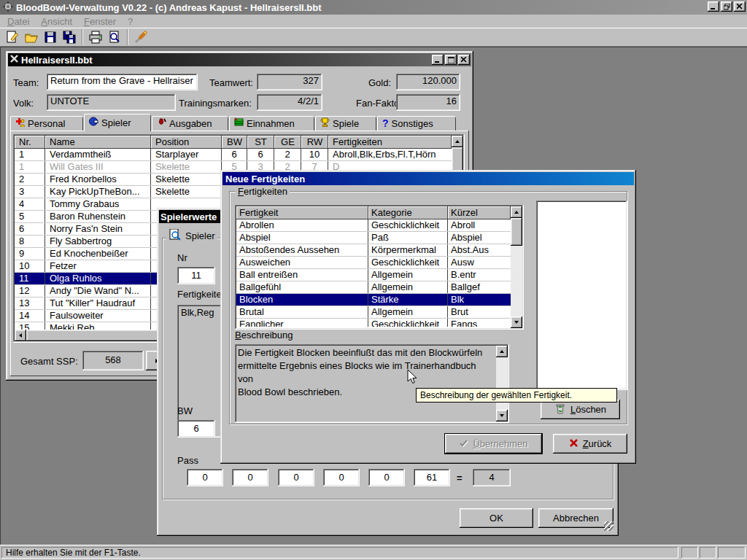 The height and width of the screenshot is (560, 747). Describe the element at coordinates (296, 478) in the screenshot. I see `pass-field-3: 0` at that location.